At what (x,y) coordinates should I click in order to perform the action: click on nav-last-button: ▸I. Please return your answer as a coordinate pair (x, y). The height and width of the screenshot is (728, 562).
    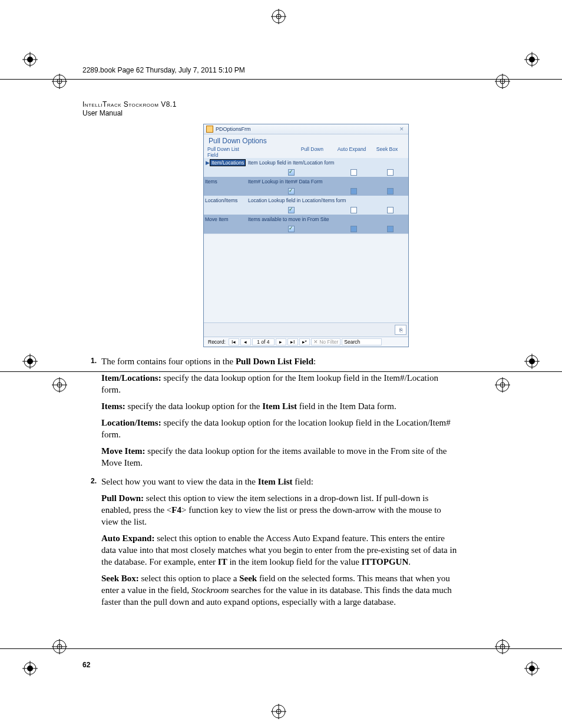
    Looking at the image, I should click on (293, 342).